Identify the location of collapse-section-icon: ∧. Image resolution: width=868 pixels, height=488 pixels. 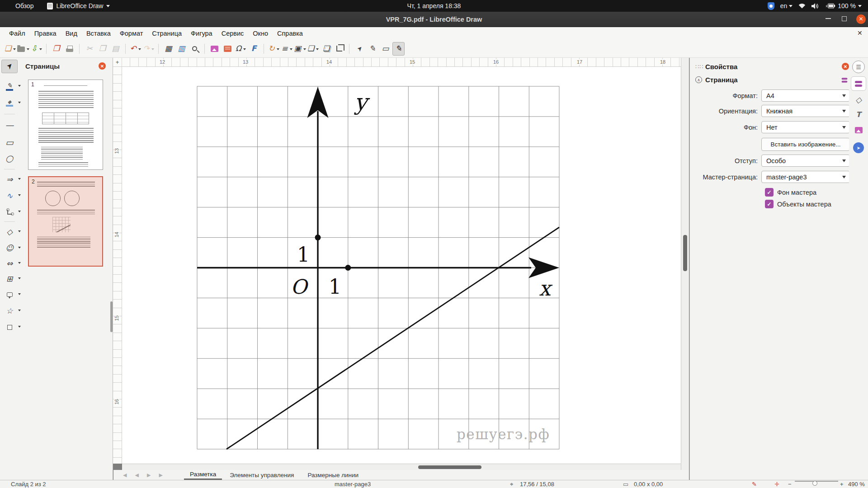
(699, 80).